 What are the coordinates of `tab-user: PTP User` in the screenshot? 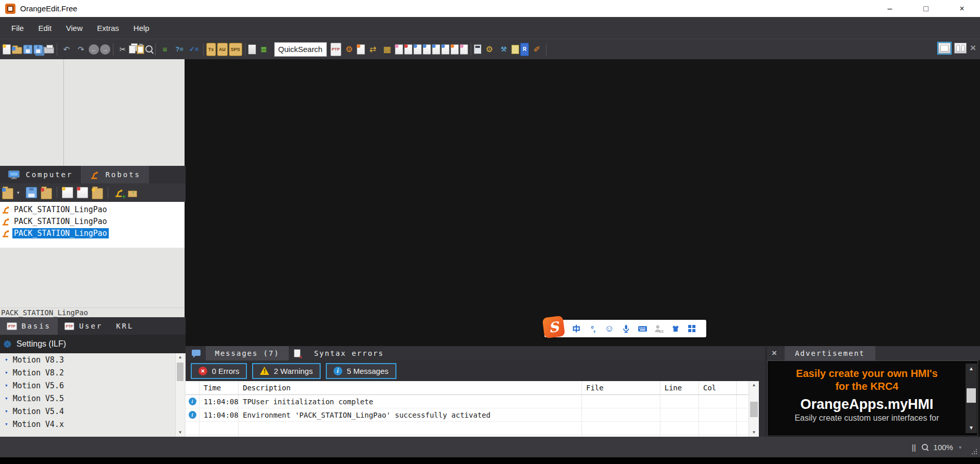 It's located at (84, 326).